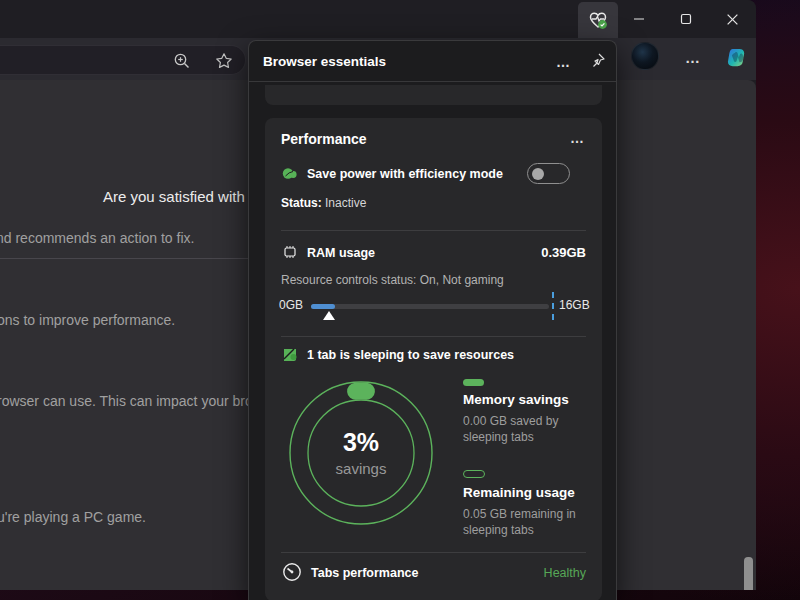 The width and height of the screenshot is (800, 600). I want to click on pin-icon, so click(598, 60).